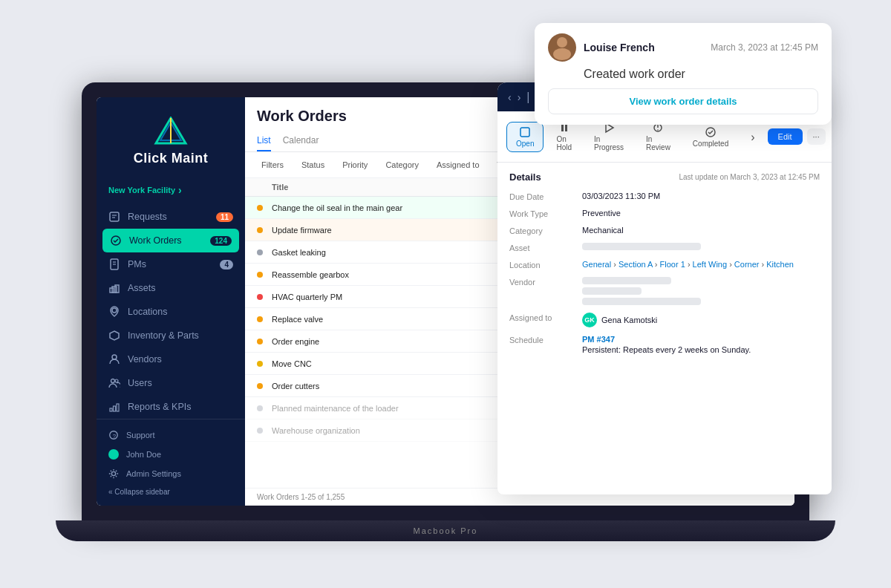  I want to click on sidebar-item-inventory: Inventory & Parts, so click(171, 336).